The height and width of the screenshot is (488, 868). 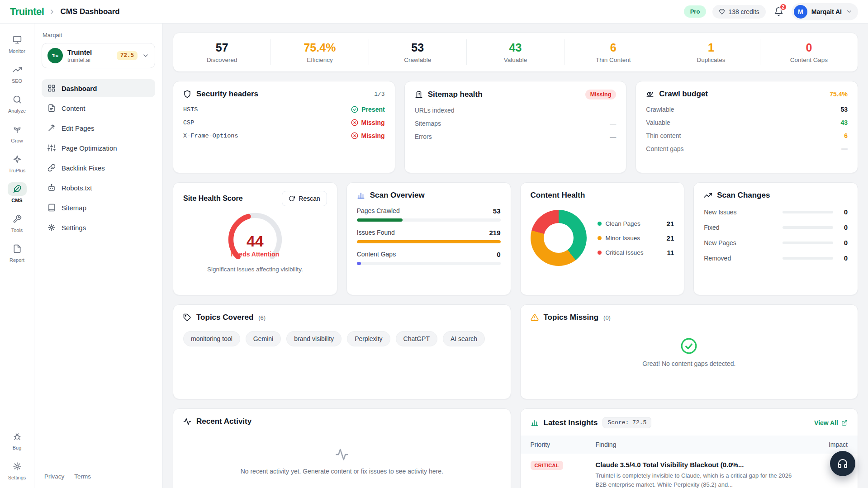 What do you see at coordinates (17, 43) in the screenshot?
I see `rail-item-monitor: Monitor` at bounding box center [17, 43].